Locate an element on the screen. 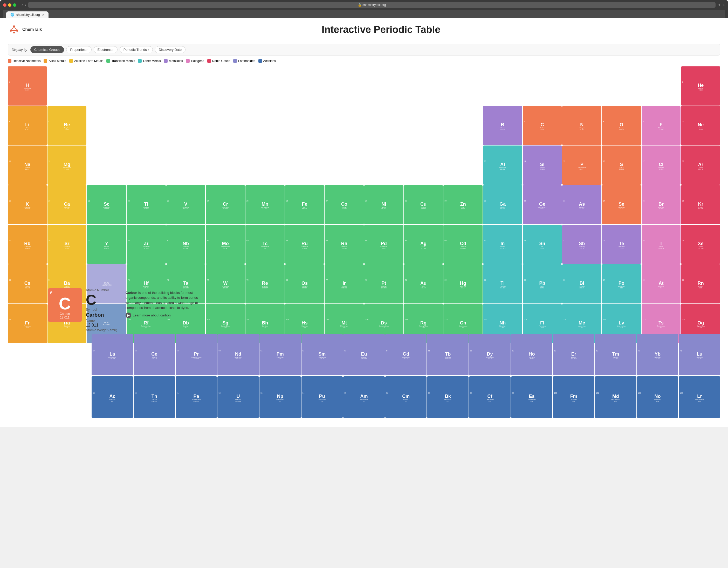  element-cell: 49 In Indium 114.818 is located at coordinates (503, 245).